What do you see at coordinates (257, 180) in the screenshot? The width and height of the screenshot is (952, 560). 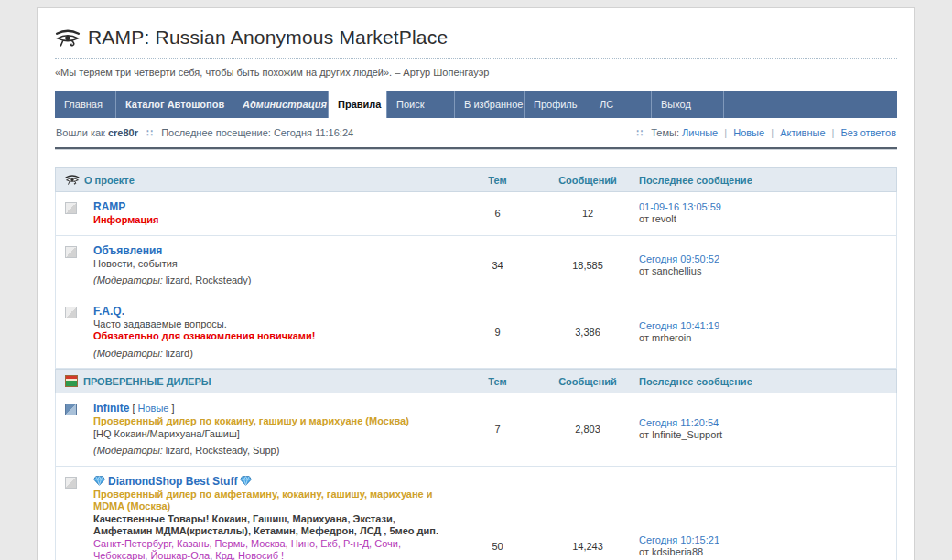 I see `section-title-wrap: О проекте` at bounding box center [257, 180].